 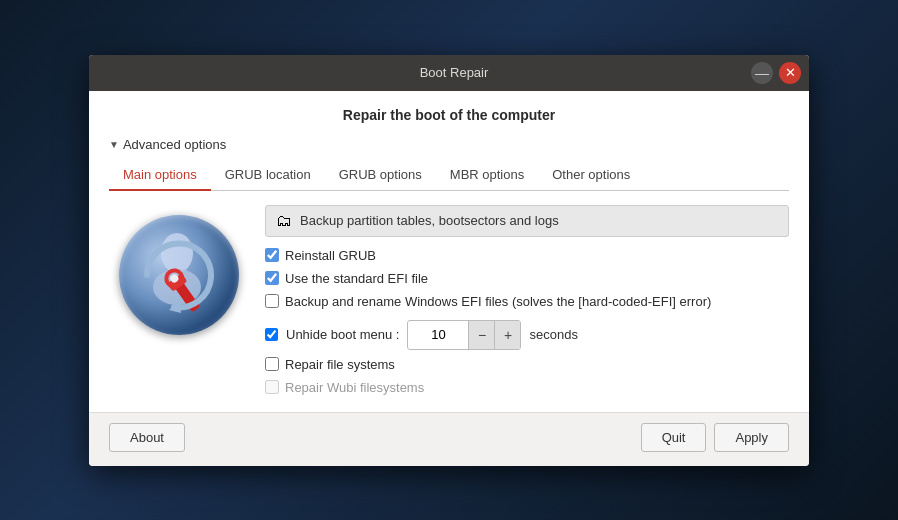 I want to click on unhide-bootmenu-label: Unhide boot menu :, so click(x=342, y=334).